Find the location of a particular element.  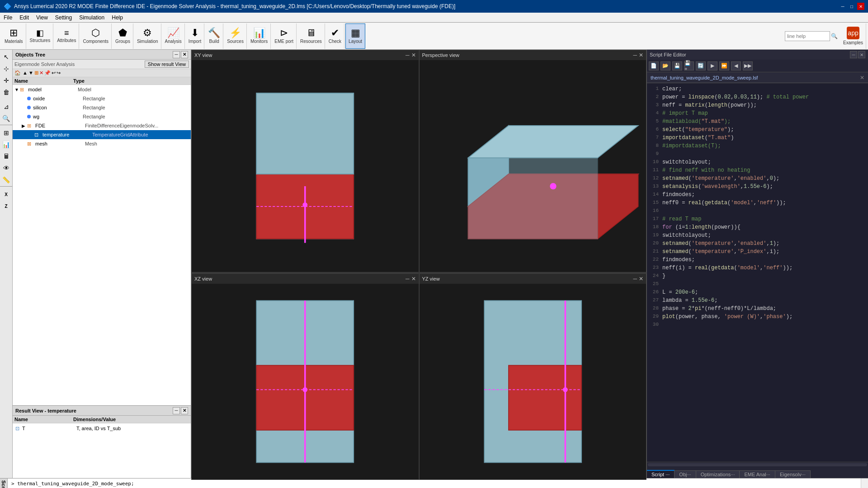

script-step-btn: ⏩ is located at coordinates (724, 66).